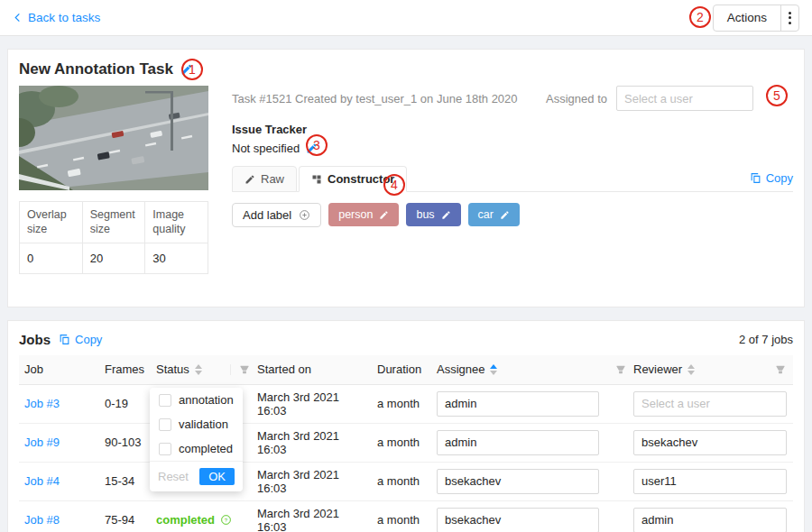  Describe the element at coordinates (18, 18) in the screenshot. I see `chevron-left-icon` at that location.